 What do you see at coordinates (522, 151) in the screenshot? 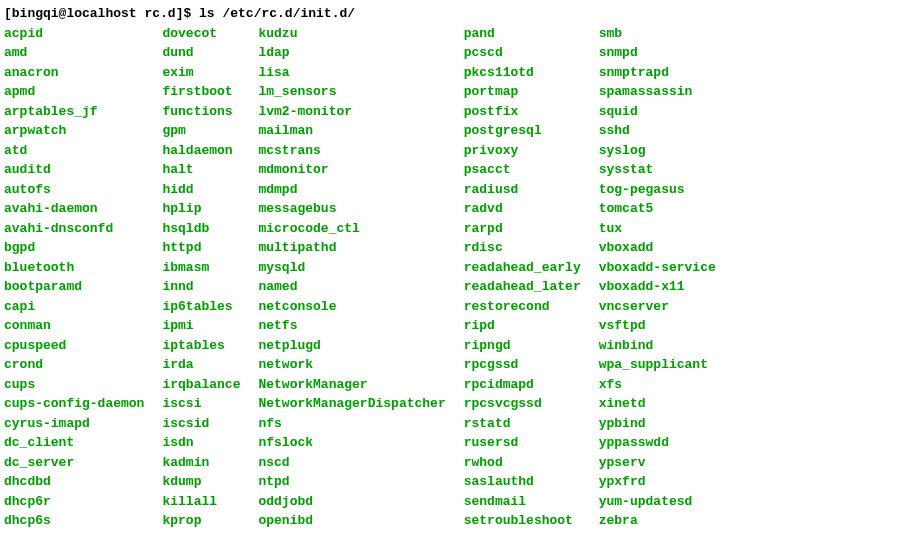
I see `file-entry: privoxy` at bounding box center [522, 151].